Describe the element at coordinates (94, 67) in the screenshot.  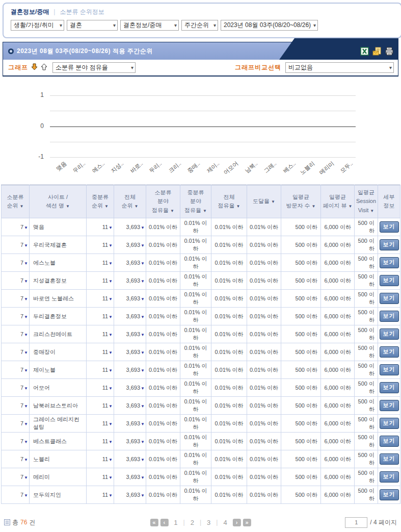
I see `graph-metric-select: 소분류 분야 점유율▾` at that location.